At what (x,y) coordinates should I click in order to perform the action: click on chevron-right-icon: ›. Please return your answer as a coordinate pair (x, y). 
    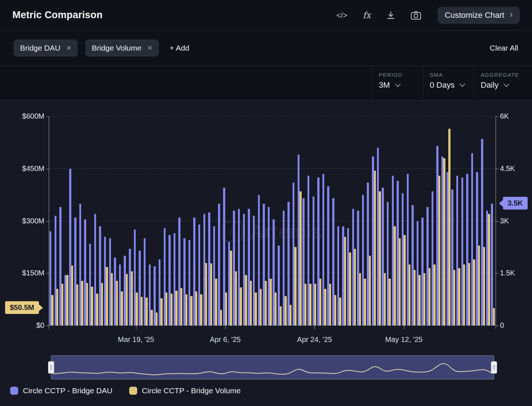
    Looking at the image, I should click on (511, 15).